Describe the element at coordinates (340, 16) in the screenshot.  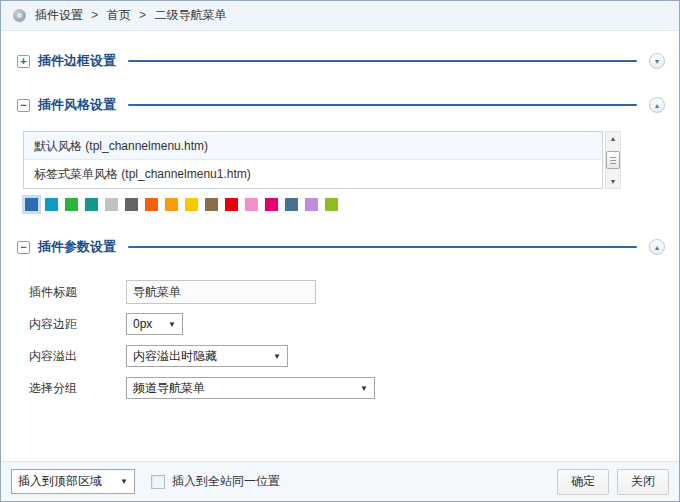
I see `breadcrumb: 插件设置 > 首页 > 二级导航菜单` at that location.